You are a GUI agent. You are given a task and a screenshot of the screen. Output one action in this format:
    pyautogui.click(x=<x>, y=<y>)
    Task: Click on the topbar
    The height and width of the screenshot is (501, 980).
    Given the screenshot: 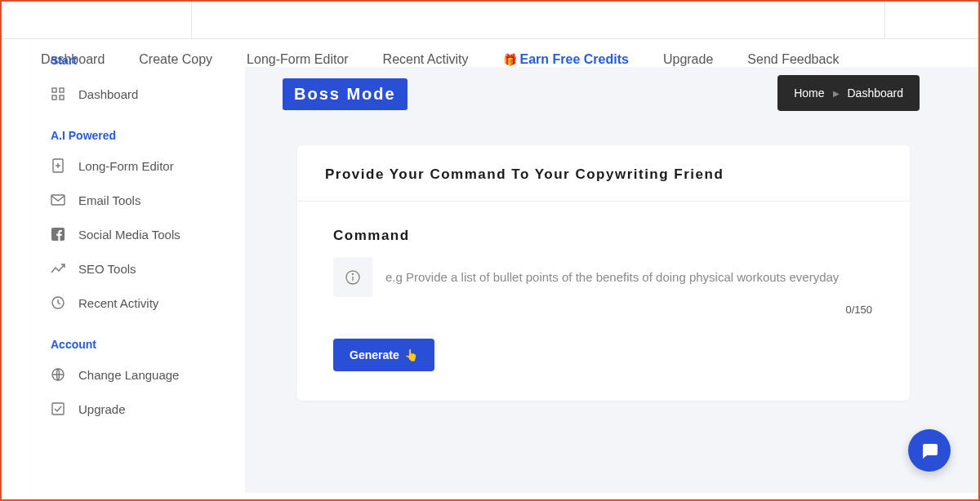 What is the action you would take?
    pyautogui.click(x=490, y=20)
    